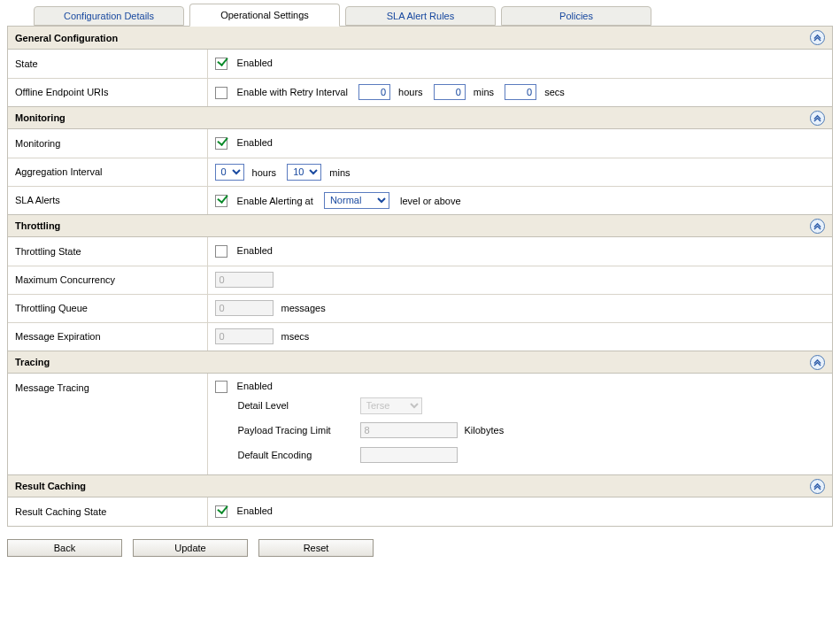 The height and width of the screenshot is (640, 840). I want to click on field-throttling-queue: messages, so click(520, 308).